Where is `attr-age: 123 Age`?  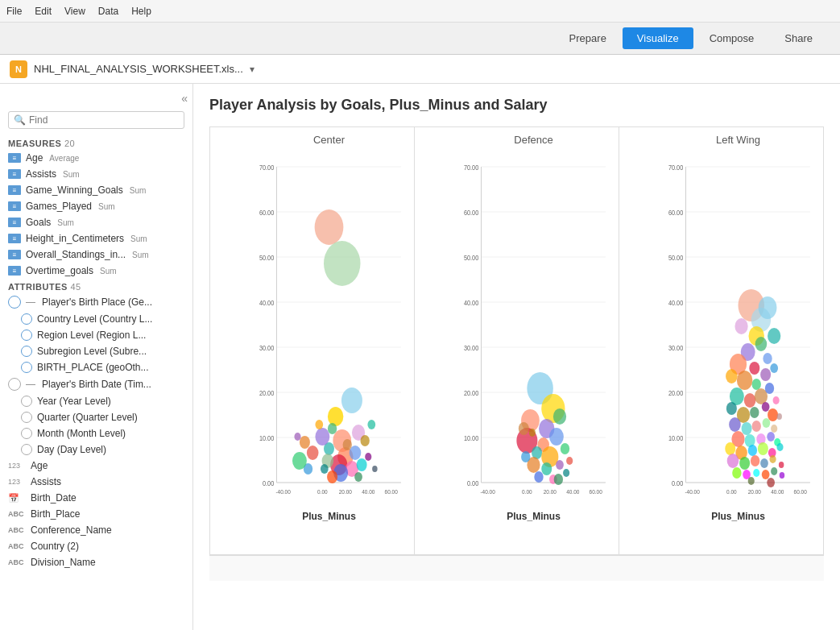
attr-age: 123 Age is located at coordinates (97, 466).